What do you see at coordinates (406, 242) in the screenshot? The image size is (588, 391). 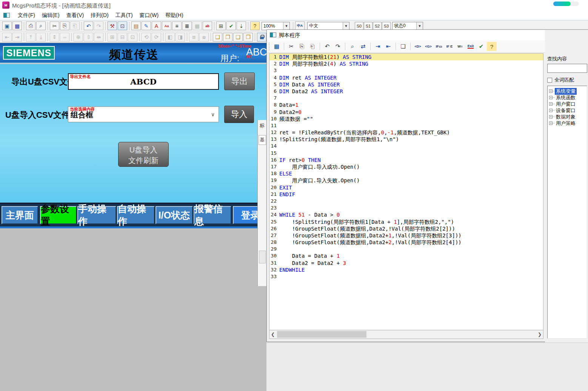 I see `code-line: 28 !GroupSetFloat(频道数据组,Data2+2,!Val(局部字…` at bounding box center [406, 242].